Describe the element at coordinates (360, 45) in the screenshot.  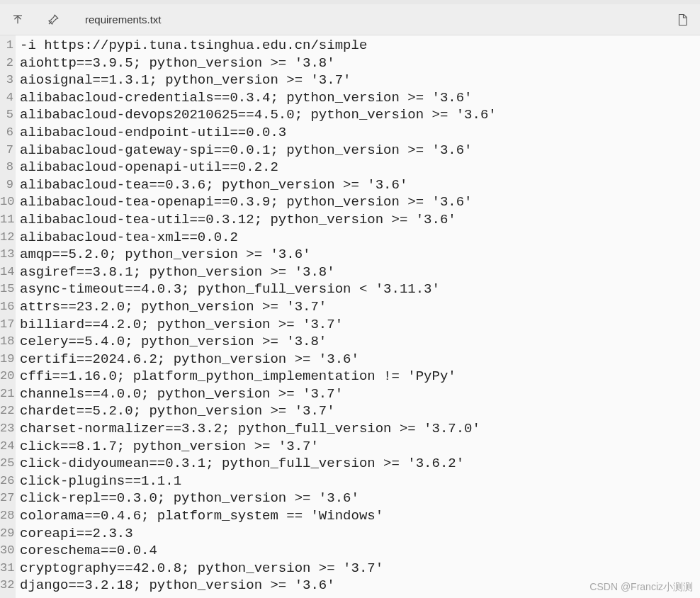
I see `code-line: -i https://pypi.tuna.tsinghua.edu.cn/sim…` at that location.